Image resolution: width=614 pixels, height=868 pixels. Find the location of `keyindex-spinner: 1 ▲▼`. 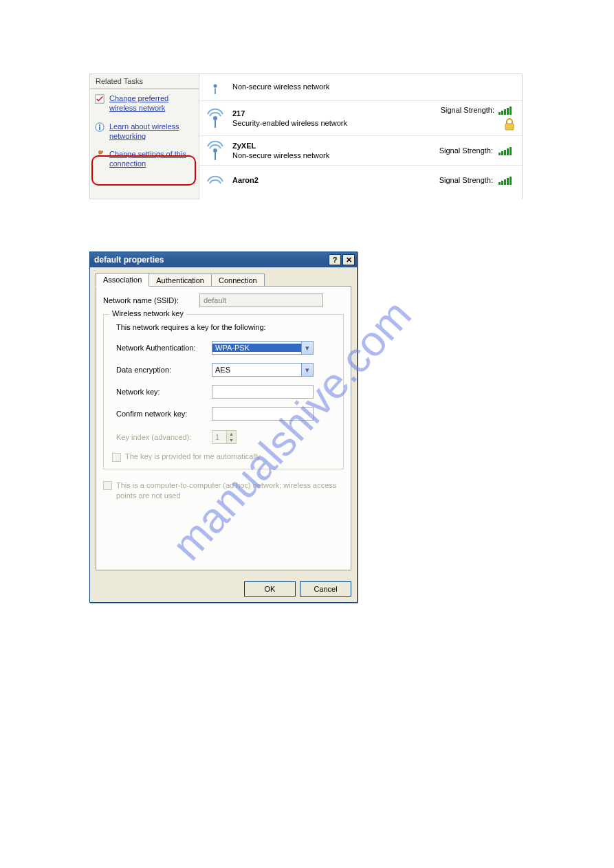

keyindex-spinner: 1 ▲▼ is located at coordinates (224, 437).